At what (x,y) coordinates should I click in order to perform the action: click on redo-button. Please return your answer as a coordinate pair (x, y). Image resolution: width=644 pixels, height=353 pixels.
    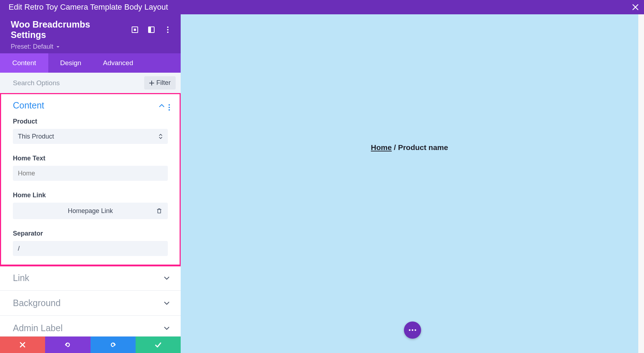
    Looking at the image, I should click on (113, 345).